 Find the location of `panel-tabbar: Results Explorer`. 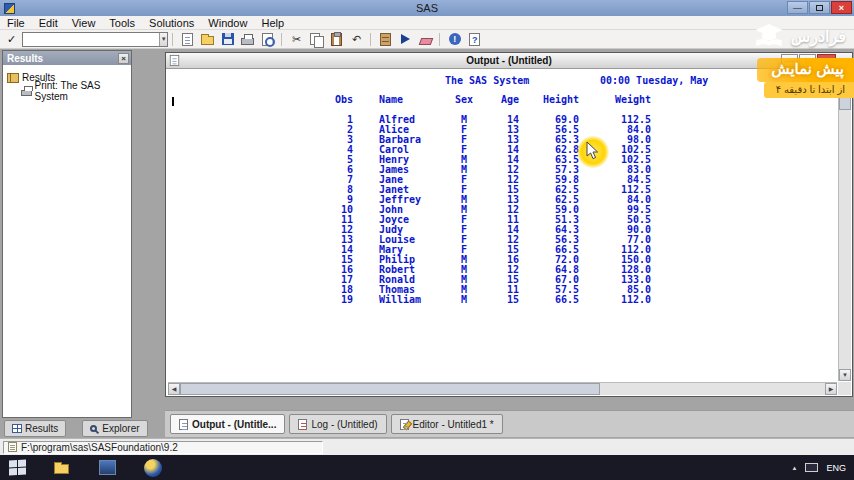

panel-tabbar: Results Explorer is located at coordinates (76, 428).